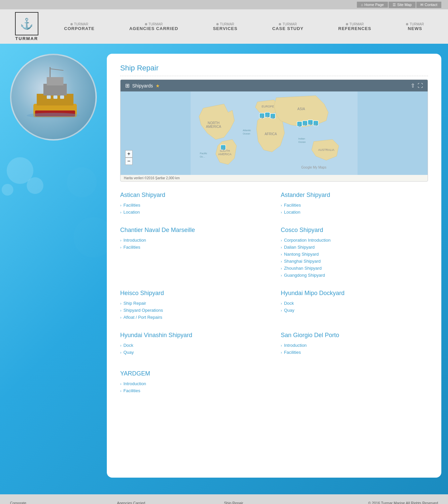 This screenshot has width=448, height=504. I want to click on map-zoom-out-button: −, so click(129, 161).